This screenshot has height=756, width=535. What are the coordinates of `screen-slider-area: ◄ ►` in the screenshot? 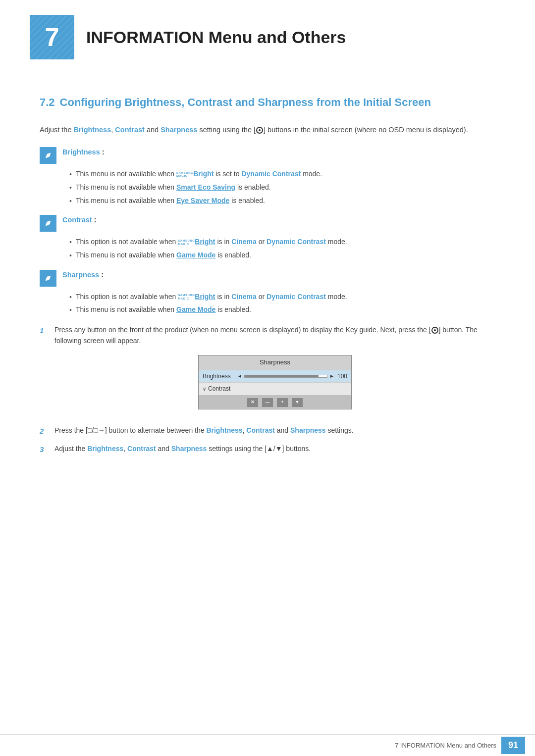 It's located at (286, 376).